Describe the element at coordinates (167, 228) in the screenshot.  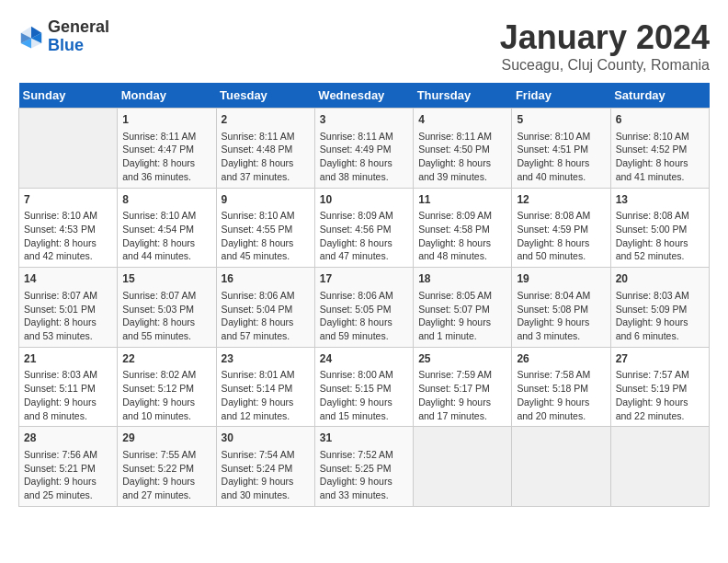
I see `calendar-cell: 8Sunrise: 8:10 AMSunset: 4:54 PMDaylight…` at that location.